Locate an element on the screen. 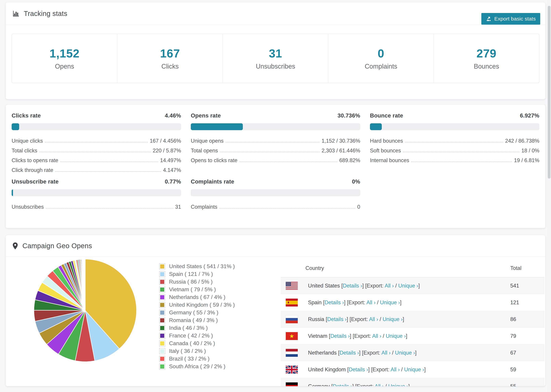  rate-detail-row: Total opens2,303 / 61.446% is located at coordinates (276, 149).